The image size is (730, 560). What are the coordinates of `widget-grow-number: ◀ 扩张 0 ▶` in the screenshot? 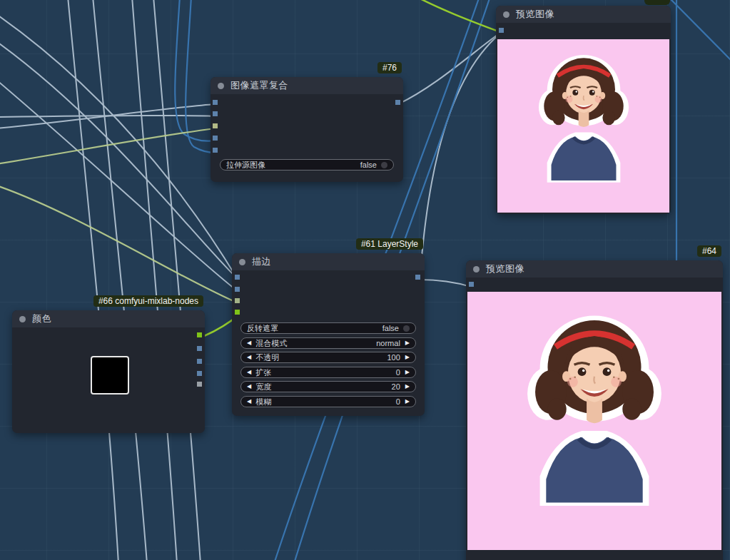 It's located at (328, 372).